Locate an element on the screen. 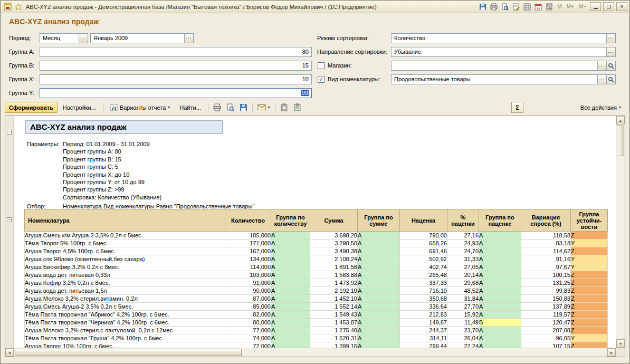  horizontal-scroll-thumb is located at coordinates (128, 352).